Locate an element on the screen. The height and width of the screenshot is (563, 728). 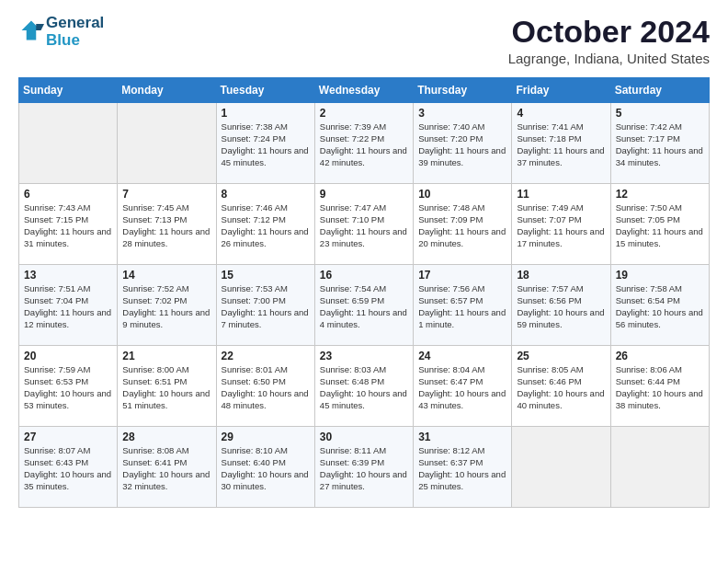
calendar-cell: 15Sunrise: 7:53 AM Sunset: 7:00 PM Dayli… is located at coordinates (265, 305).